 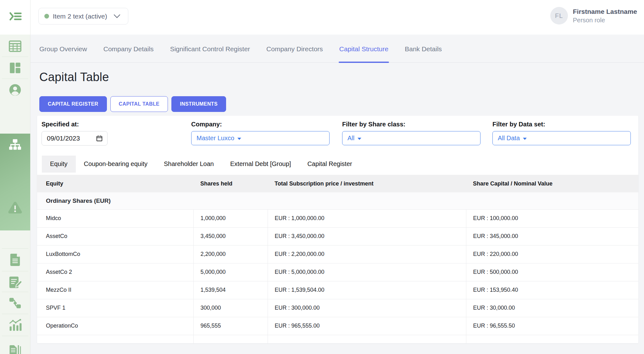 What do you see at coordinates (115, 218) in the screenshot?
I see `cell-entity: Midco` at bounding box center [115, 218].